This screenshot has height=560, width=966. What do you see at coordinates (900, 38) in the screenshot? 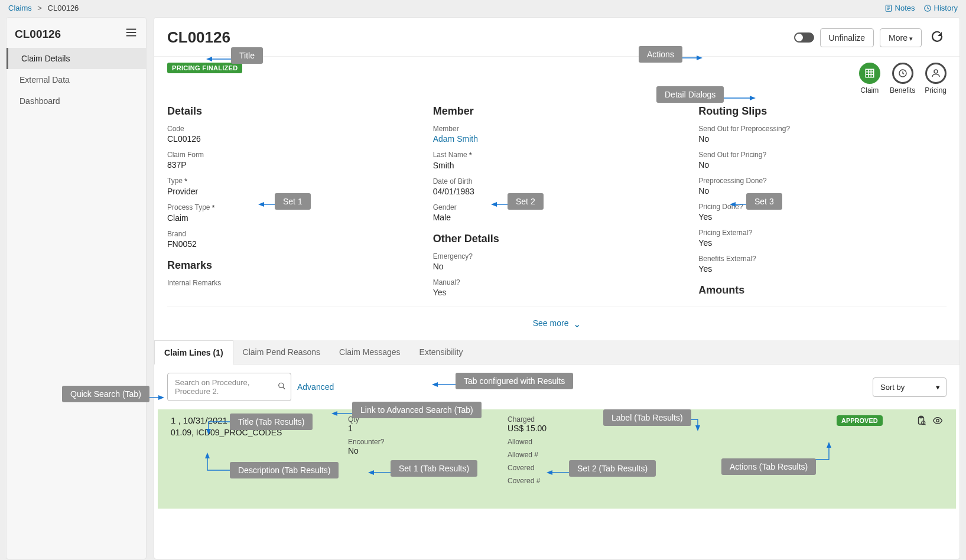
I see `more-button: More` at bounding box center [900, 38].